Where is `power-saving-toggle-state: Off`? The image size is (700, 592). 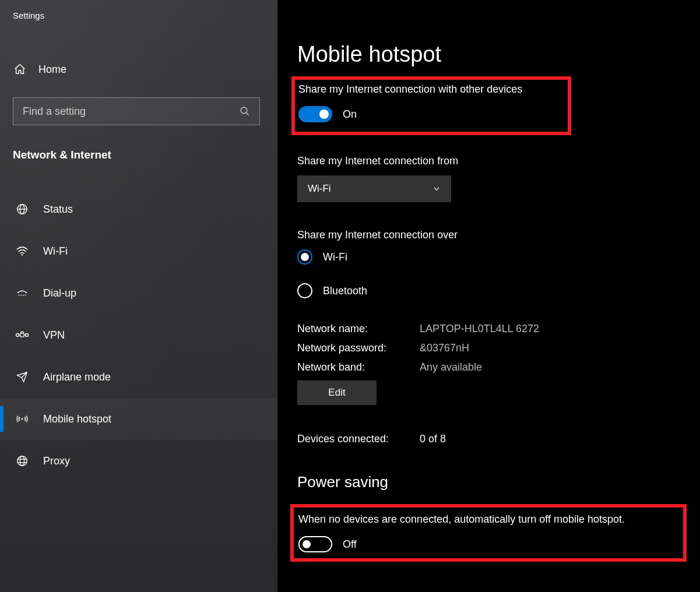
power-saving-toggle-state: Off is located at coordinates (350, 544).